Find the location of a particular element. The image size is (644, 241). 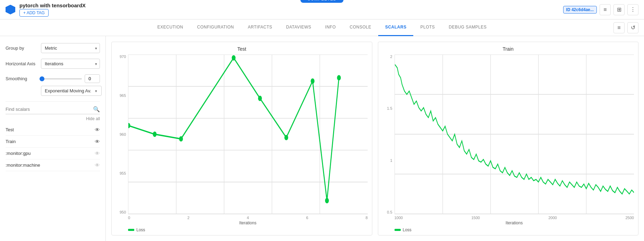

scalar-name-monitor-machine: :monitor:machine is located at coordinates (23, 165).